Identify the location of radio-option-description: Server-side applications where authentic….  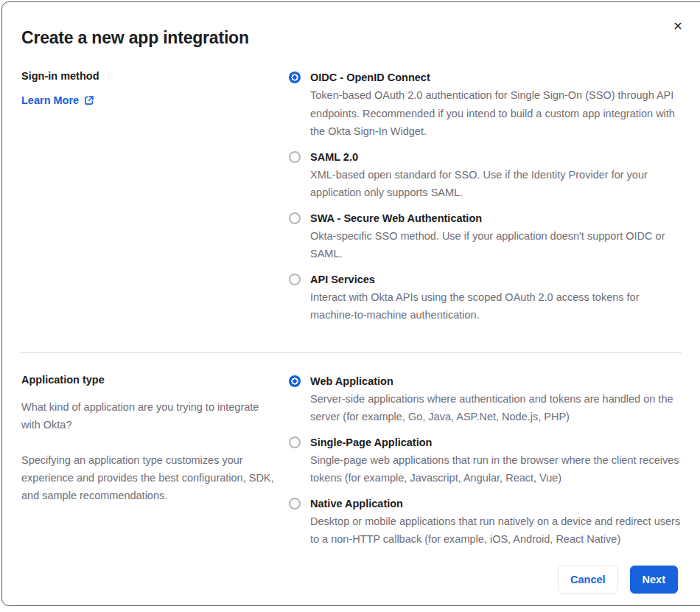
(496, 408).